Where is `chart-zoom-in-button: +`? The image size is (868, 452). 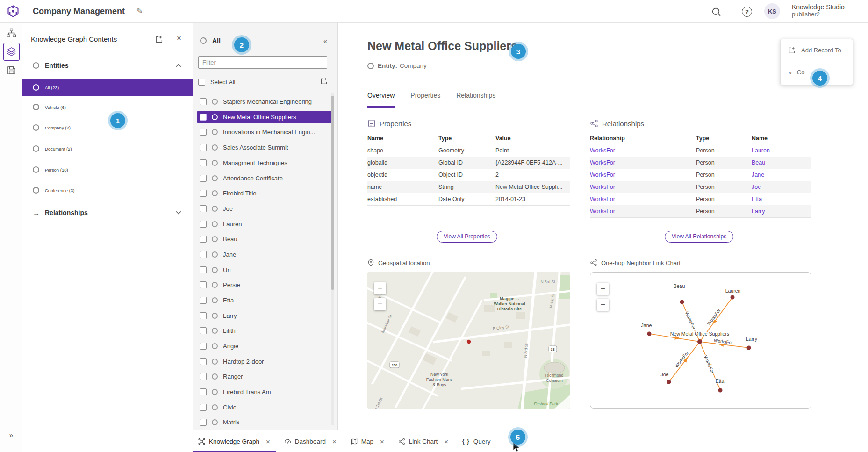
chart-zoom-in-button: + is located at coordinates (603, 289).